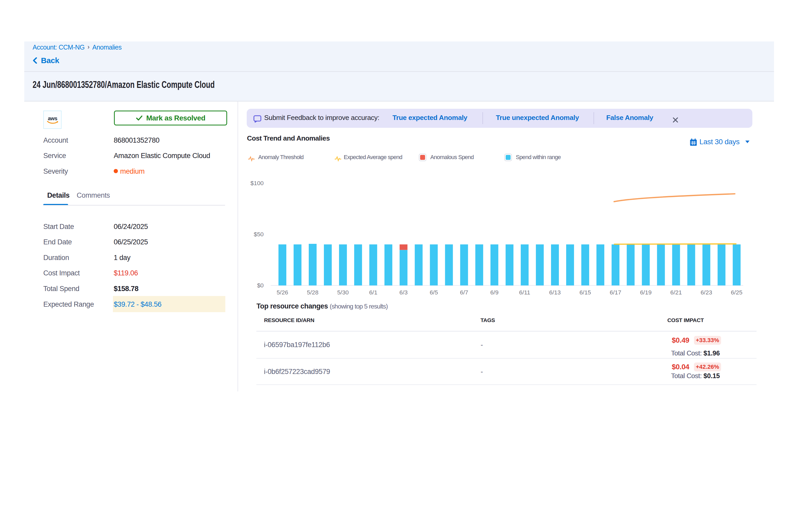  Describe the element at coordinates (495, 292) in the screenshot. I see `svg-text: 6/9` at that location.